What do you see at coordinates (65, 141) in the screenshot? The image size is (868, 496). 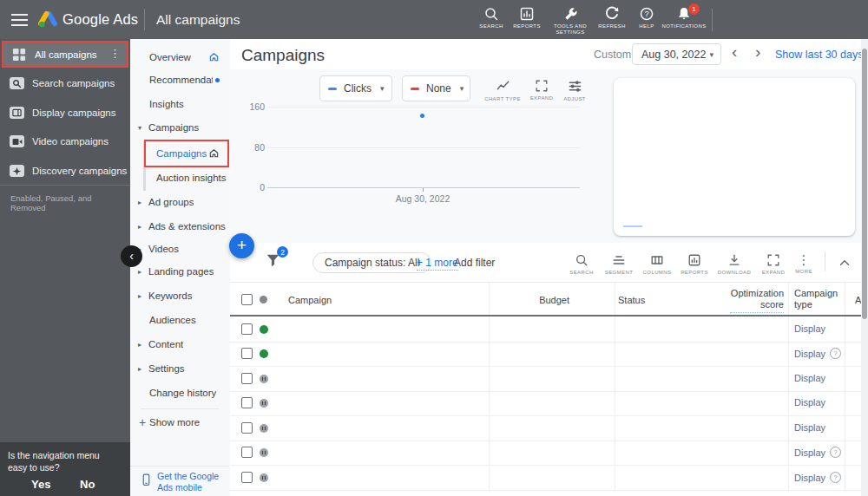 I see `sidebar-item-video-campaigns: Video campaigns` at bounding box center [65, 141].